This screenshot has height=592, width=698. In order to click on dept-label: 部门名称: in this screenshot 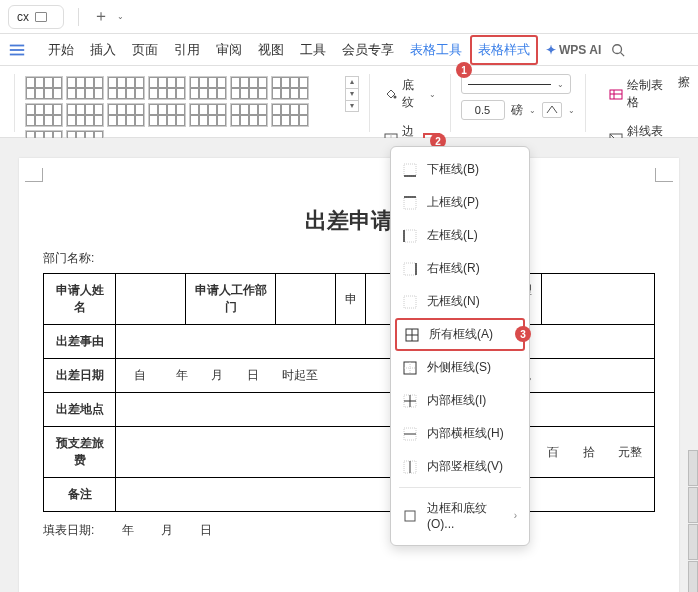, I will do `click(349, 258)`.